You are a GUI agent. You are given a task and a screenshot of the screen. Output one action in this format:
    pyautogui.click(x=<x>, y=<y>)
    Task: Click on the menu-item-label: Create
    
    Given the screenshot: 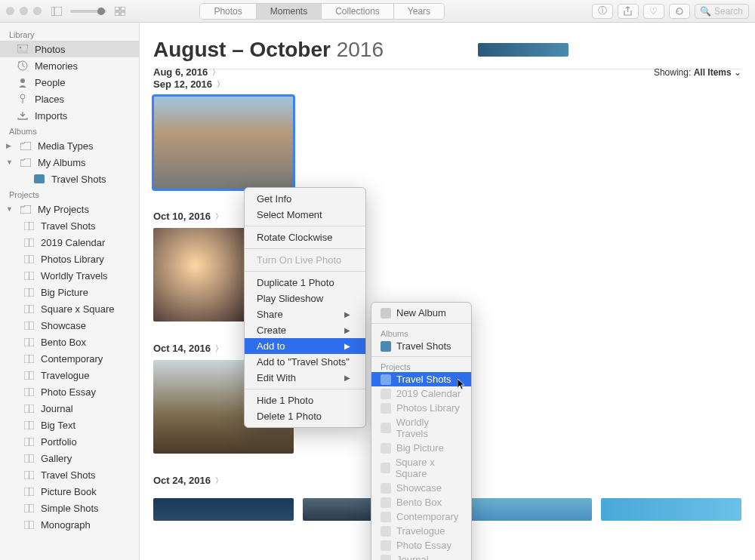 What is the action you would take?
    pyautogui.click(x=272, y=331)
    